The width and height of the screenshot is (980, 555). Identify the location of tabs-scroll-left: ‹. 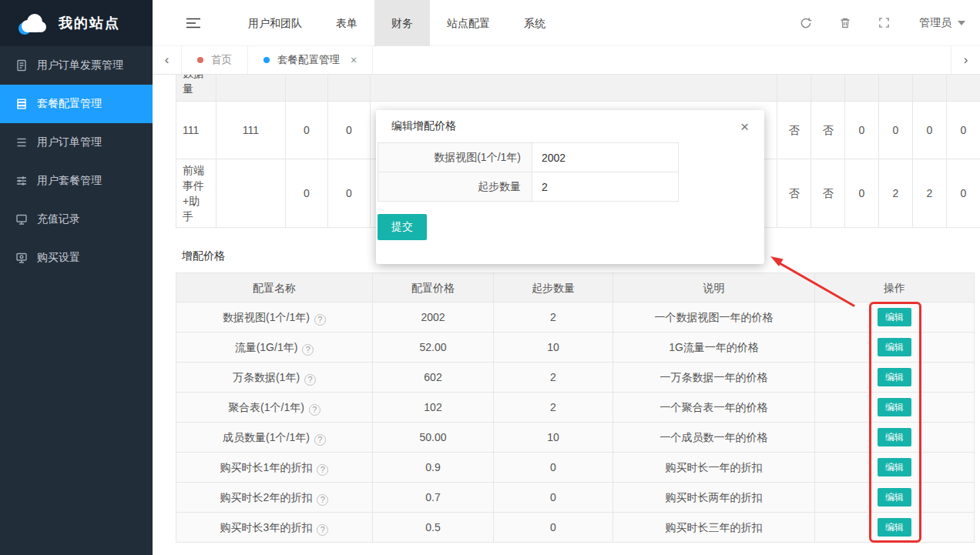
(167, 60).